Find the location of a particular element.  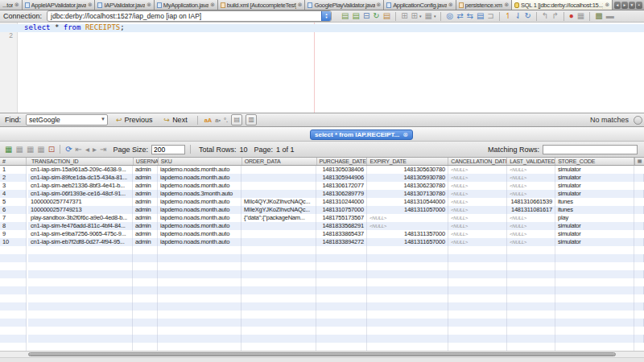

open-file-icon: ▤ is located at coordinates (345, 16).